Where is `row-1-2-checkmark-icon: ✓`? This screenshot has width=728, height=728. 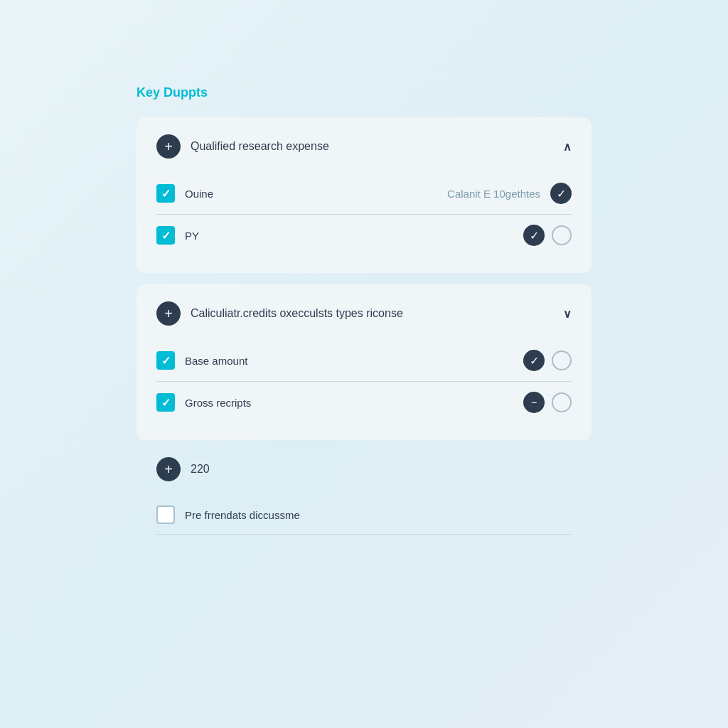
row-1-2-checkmark-icon: ✓ is located at coordinates (166, 236).